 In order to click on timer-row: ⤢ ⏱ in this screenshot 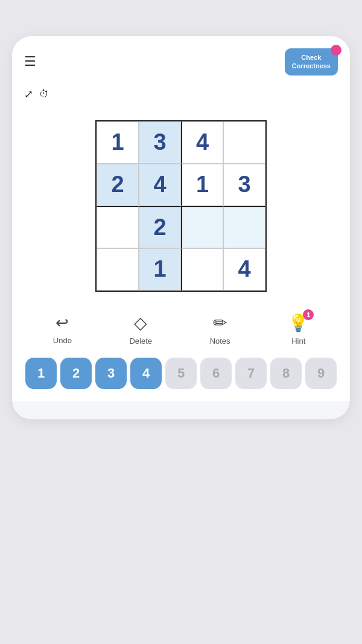, I will do `click(181, 95)`.